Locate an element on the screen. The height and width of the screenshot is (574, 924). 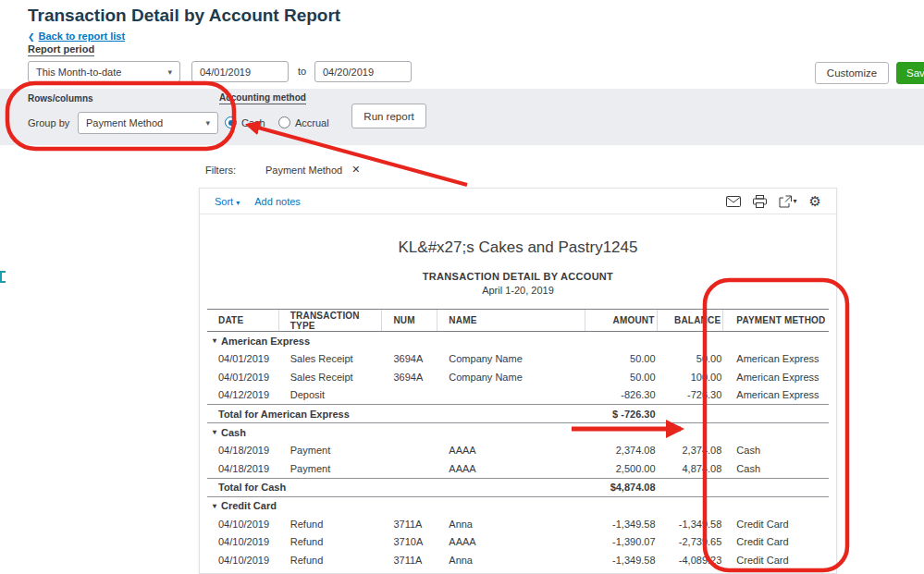
cash-radio is located at coordinates (231, 122).